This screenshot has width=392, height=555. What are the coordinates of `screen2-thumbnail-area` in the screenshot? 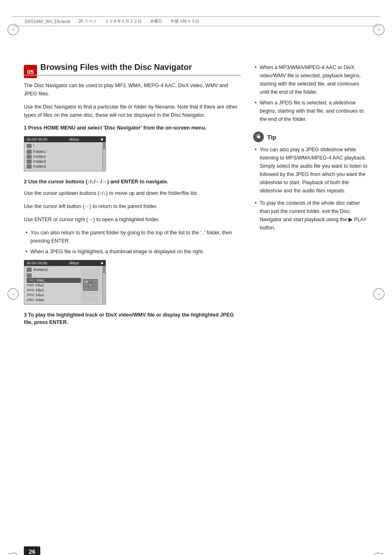 It's located at (90, 285).